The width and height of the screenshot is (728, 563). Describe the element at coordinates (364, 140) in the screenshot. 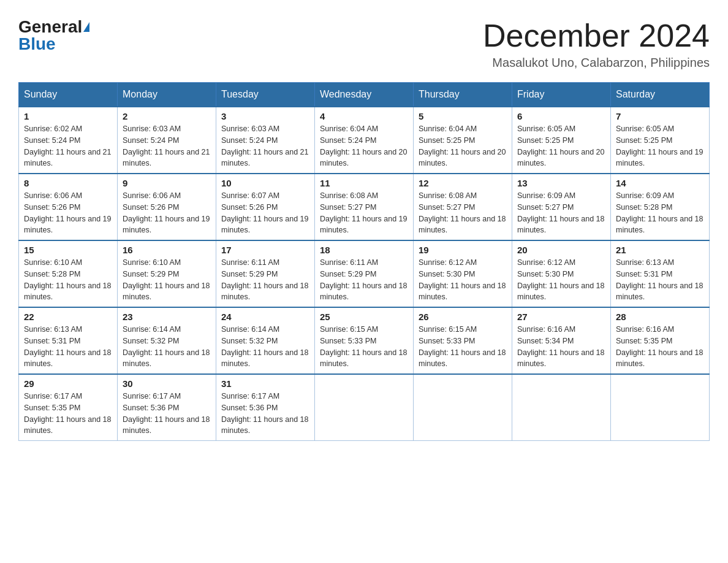

I see `calendar-cell: 4 Sunrise: 6:04 AM Sunset: 5:24 PM Dayli…` at that location.